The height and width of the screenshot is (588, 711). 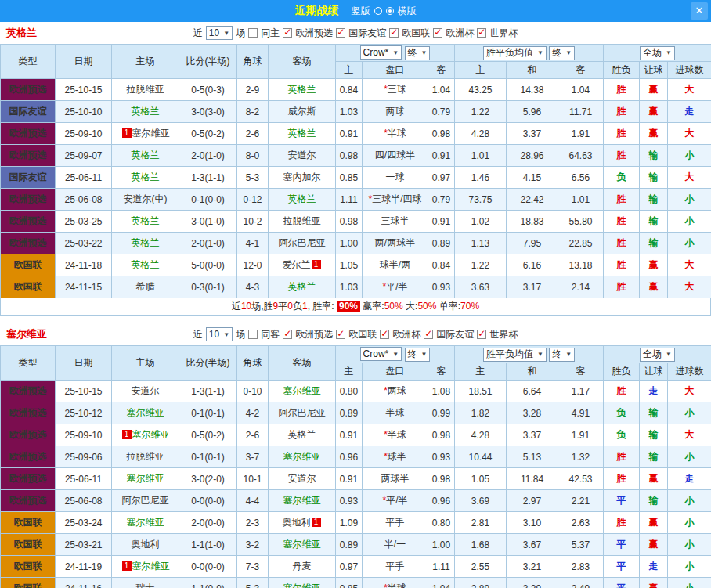 I want to click on home-team-cell: 英格兰, so click(x=146, y=243).